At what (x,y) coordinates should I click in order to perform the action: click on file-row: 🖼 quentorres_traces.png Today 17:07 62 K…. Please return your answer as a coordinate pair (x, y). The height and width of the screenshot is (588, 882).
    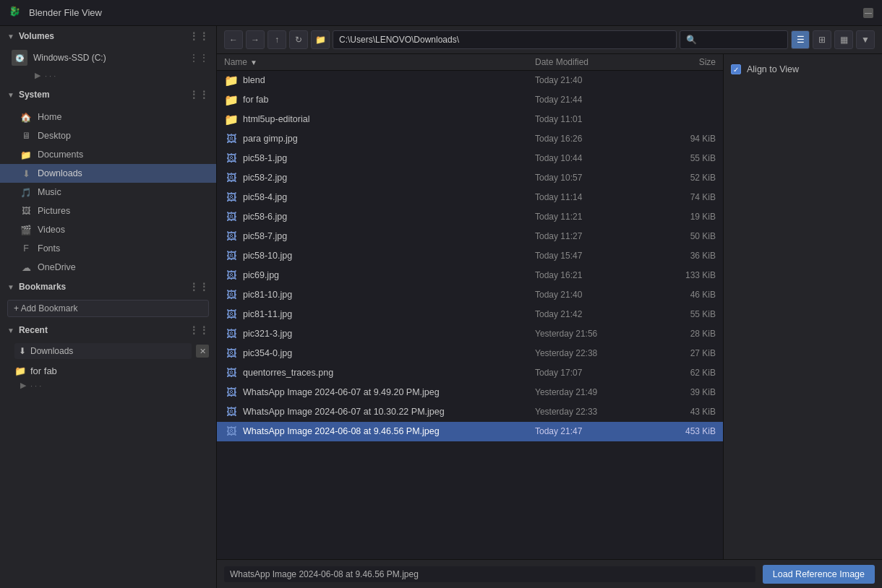
    Looking at the image, I should click on (470, 373).